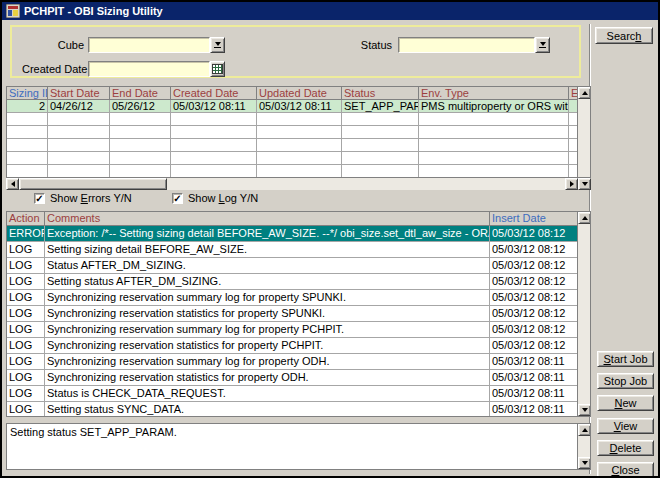 This screenshot has width=660, height=478. What do you see at coordinates (53, 69) in the screenshot?
I see `created-date-label: Created Date` at bounding box center [53, 69].